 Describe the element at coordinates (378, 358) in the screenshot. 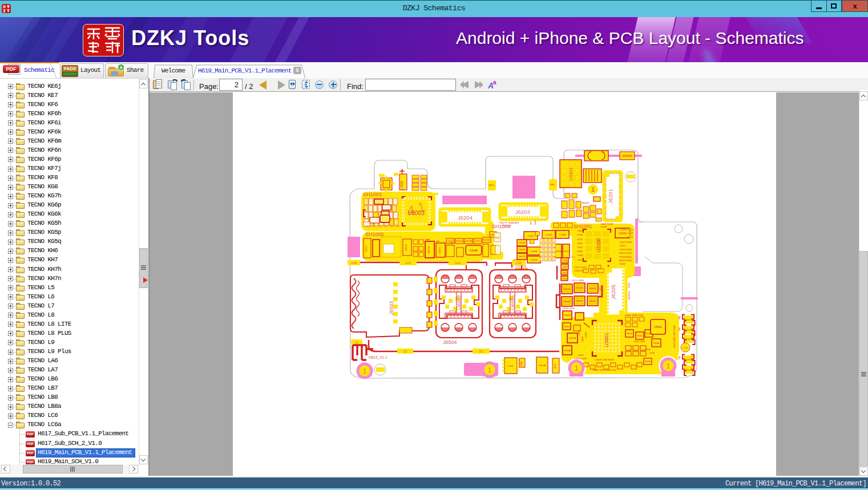

I see `svg-text: H619_V1.1` at that location.